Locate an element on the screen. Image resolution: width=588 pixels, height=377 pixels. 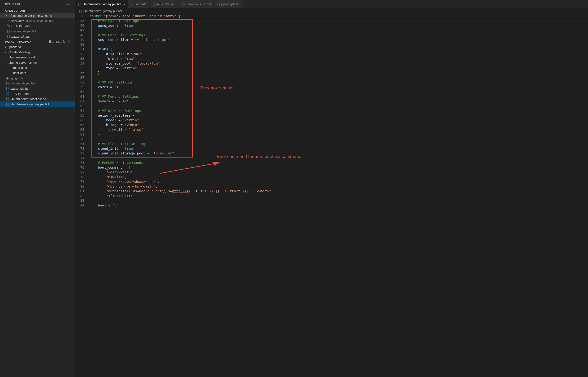
code-line: # VM Hard Disk Settings is located at coordinates (339, 35).